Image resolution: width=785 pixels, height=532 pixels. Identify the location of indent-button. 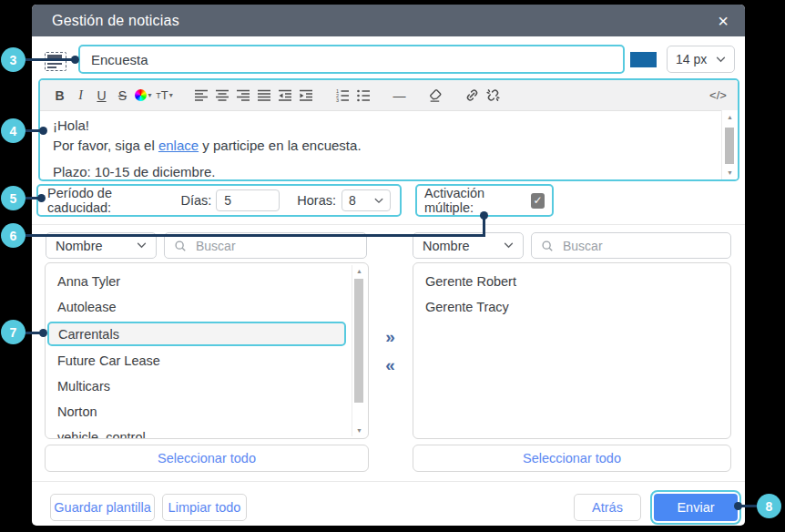
(306, 96).